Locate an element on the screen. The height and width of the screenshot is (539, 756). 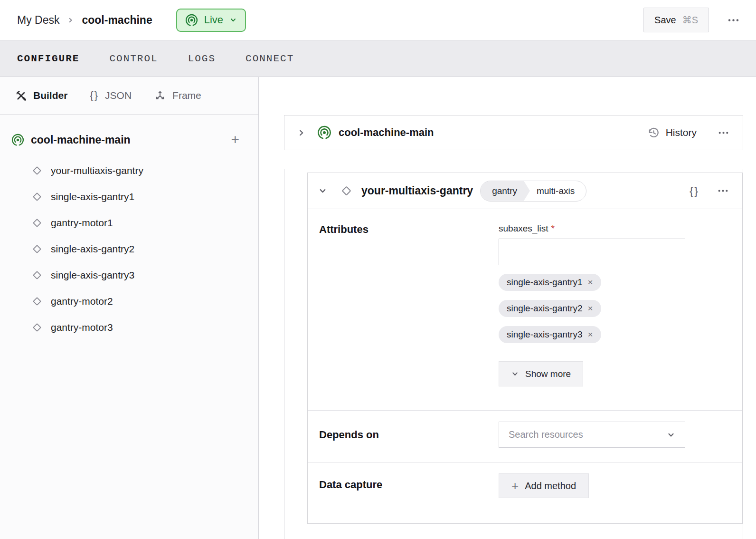
view-json: {} JSON is located at coordinates (111, 96).